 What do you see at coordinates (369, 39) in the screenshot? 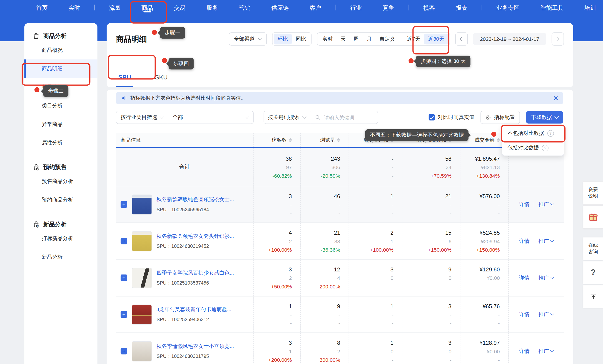
I see `period-option: 月` at bounding box center [369, 39].